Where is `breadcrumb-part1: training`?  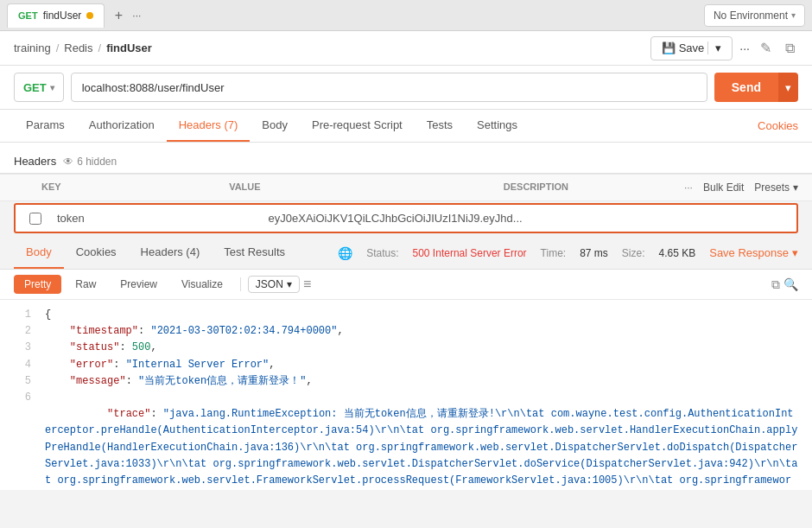 breadcrumb-part1: training is located at coordinates (33, 48).